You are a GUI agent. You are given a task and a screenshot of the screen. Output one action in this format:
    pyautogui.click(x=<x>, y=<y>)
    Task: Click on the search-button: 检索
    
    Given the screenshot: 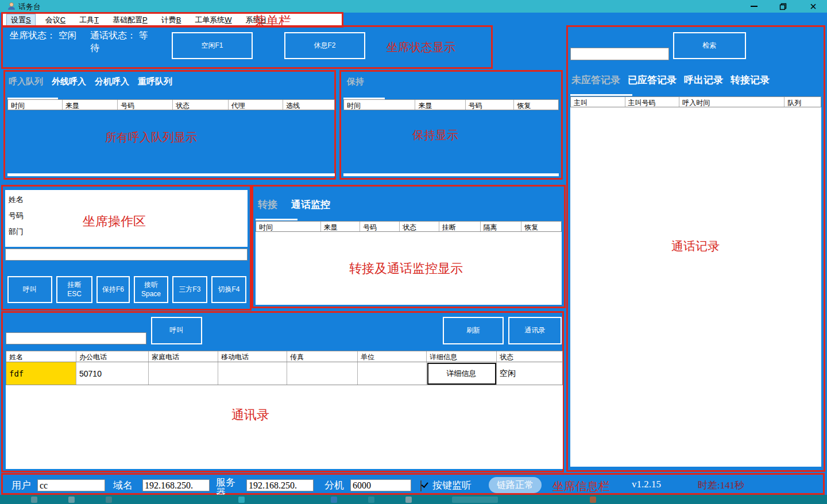 What is the action you would take?
    pyautogui.click(x=710, y=46)
    